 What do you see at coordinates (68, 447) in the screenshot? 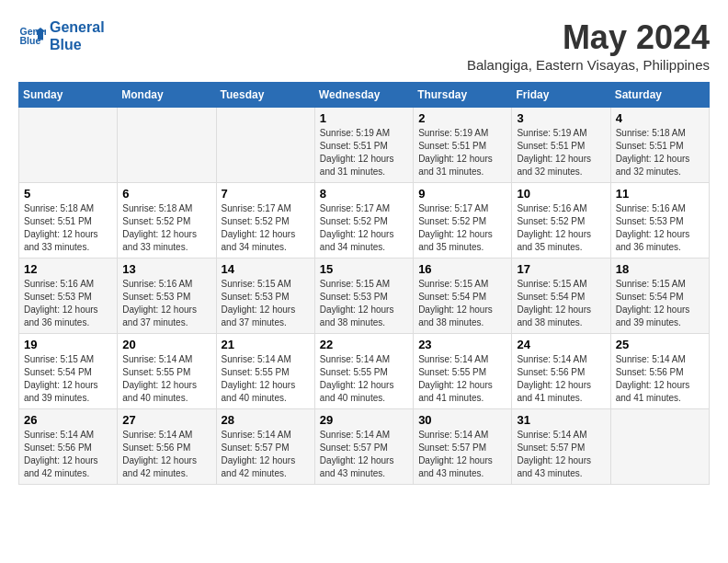
I see `calendar-cell: 26Sunrise: 5:14 AMSunset: 5:56 PMDayligh…` at bounding box center [68, 447].